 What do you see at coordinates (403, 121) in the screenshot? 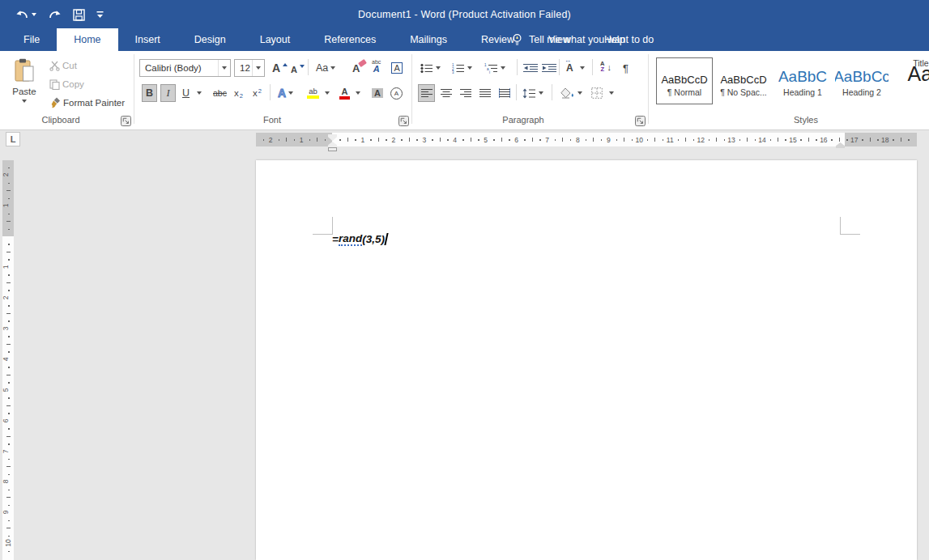
I see `font-dialog-launcher` at bounding box center [403, 121].